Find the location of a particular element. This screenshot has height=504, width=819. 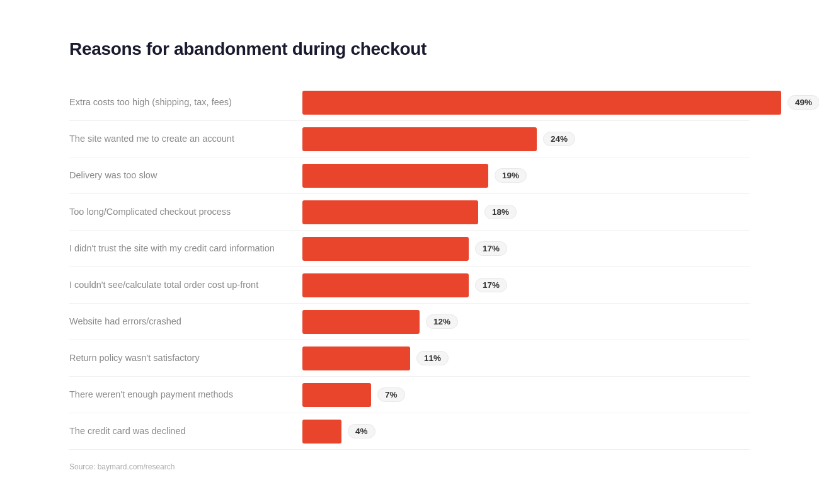

bar-row: Delivery was too slow19% is located at coordinates (410, 176).